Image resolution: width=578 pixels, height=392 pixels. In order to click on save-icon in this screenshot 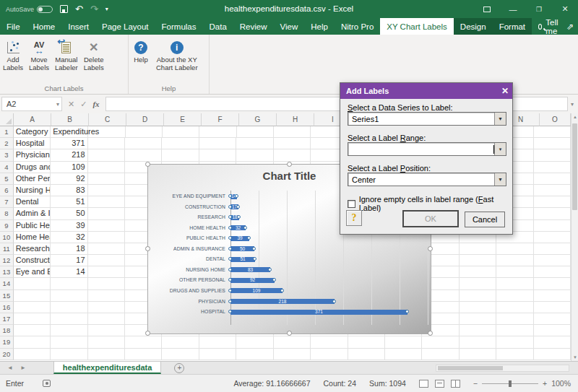, I will do `click(64, 9)`.